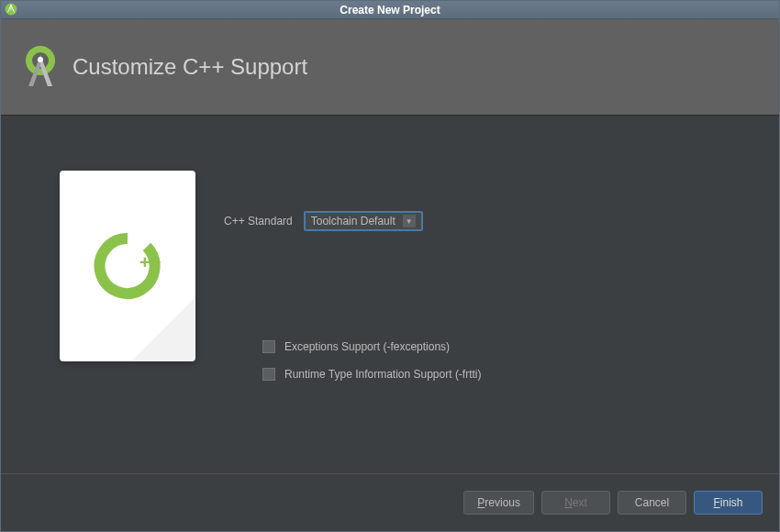 This screenshot has height=532, width=780. I want to click on next-button: Next, so click(576, 503).